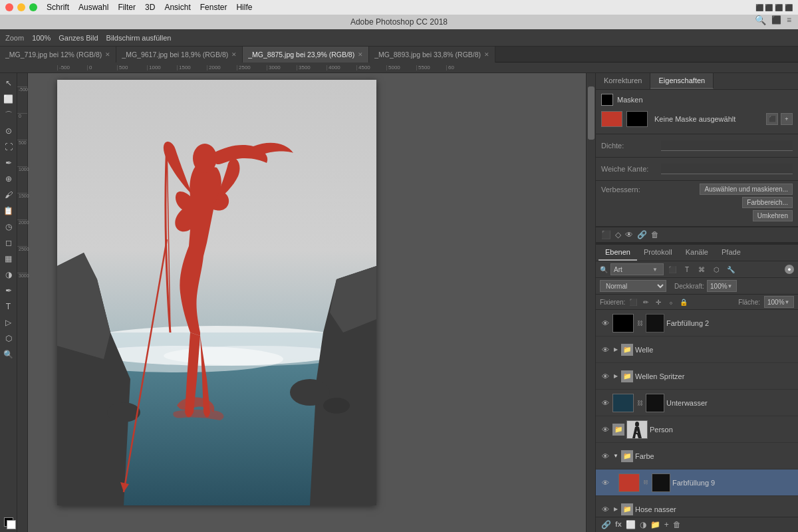 The image size is (798, 532). I want to click on tab-0: _MG_719.jpg bei 12% (RGB/8) ✕, so click(59, 55).